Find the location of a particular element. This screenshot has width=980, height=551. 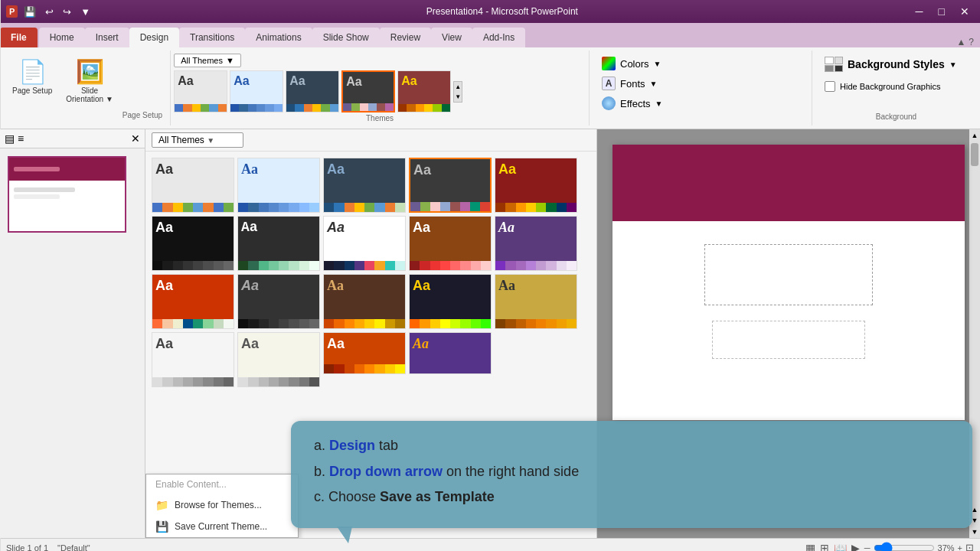

theme-grid-item-14: Aa is located at coordinates (450, 302).